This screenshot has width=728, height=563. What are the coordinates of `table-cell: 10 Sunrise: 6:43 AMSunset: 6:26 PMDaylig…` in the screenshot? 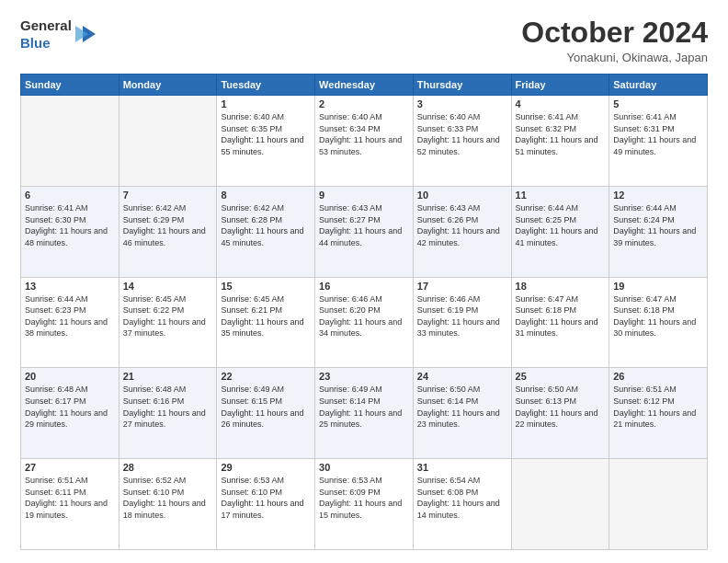 It's located at (461, 232).